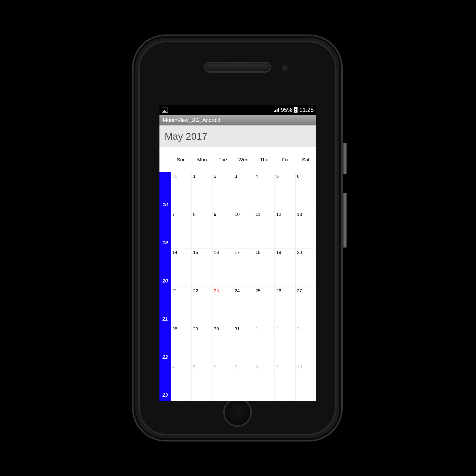 The image size is (476, 476). Describe the element at coordinates (287, 110) in the screenshot. I see `battery-percent: 95%` at that location.